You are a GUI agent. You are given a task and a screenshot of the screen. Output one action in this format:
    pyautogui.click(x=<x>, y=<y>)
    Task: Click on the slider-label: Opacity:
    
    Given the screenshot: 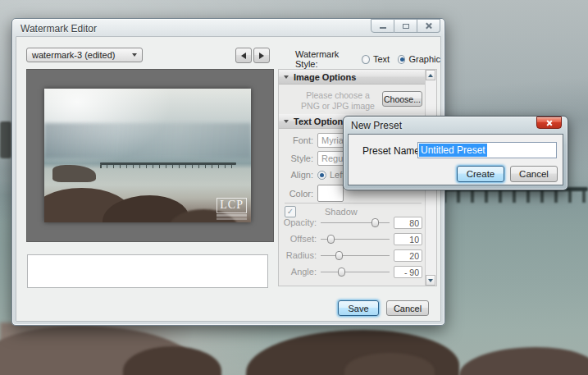 What is the action you would take?
    pyautogui.click(x=298, y=222)
    